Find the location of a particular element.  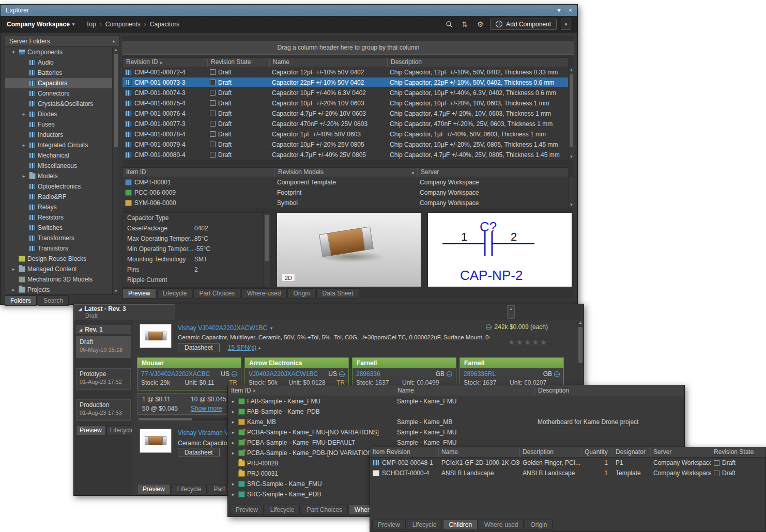

close-icon: × is located at coordinates (571, 10).